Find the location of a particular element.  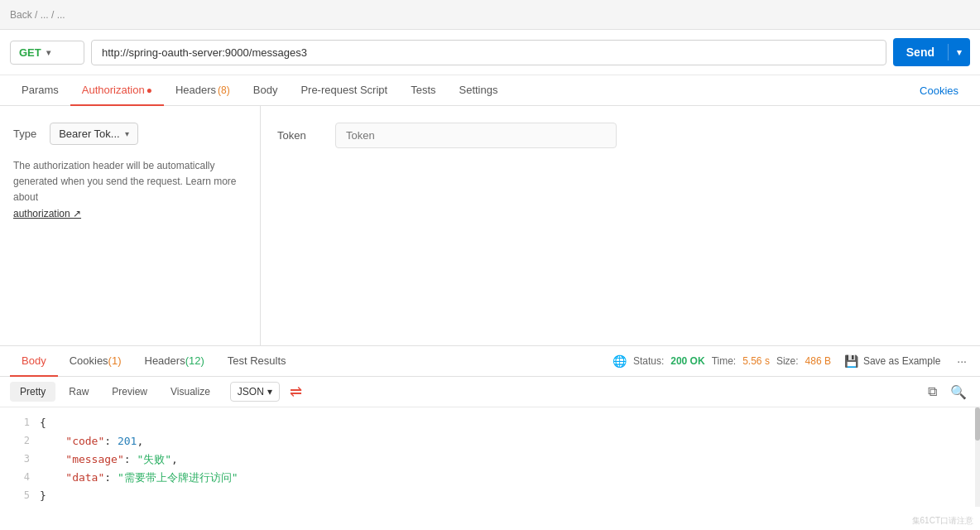

type-select: Bearer Tok... ▾ is located at coordinates (94, 134).